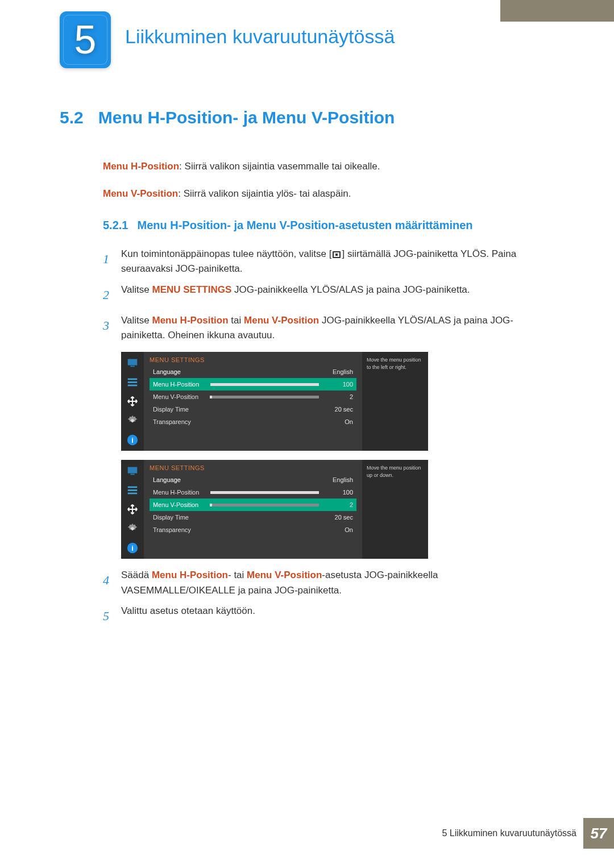 The width and height of the screenshot is (614, 868). Describe the element at coordinates (275, 401) in the screenshot. I see `osd-menu-h: i MENU SETTINGS LanguageEnglish Menu H-P…` at that location.